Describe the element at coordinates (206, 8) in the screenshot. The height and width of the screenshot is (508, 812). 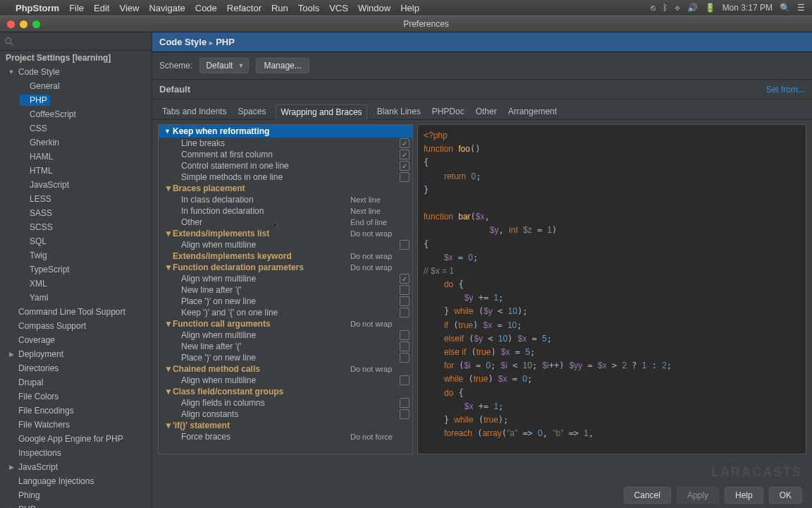
I see `menu-code: Code` at that location.